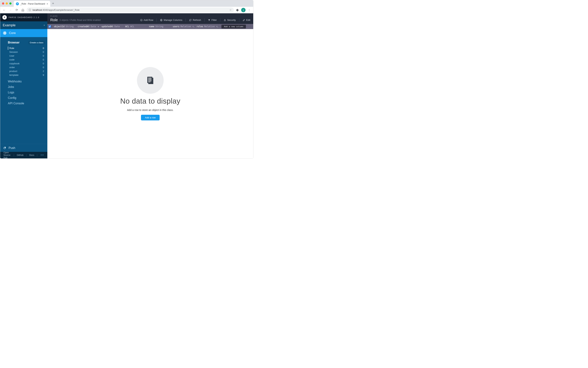 The image size is (588, 368). I want to click on sidebar-class-order: order0, so click(24, 67).